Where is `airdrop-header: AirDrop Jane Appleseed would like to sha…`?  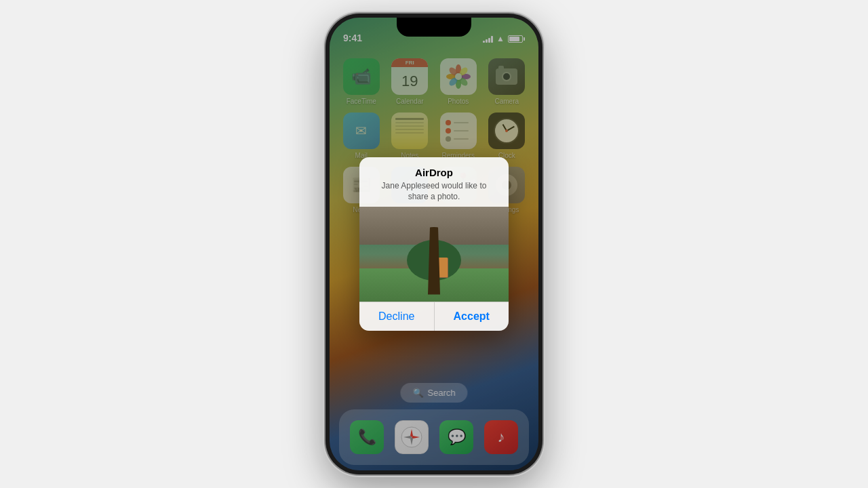
airdrop-header: AirDrop Jane Appleseed would like to sha… is located at coordinates (434, 182).